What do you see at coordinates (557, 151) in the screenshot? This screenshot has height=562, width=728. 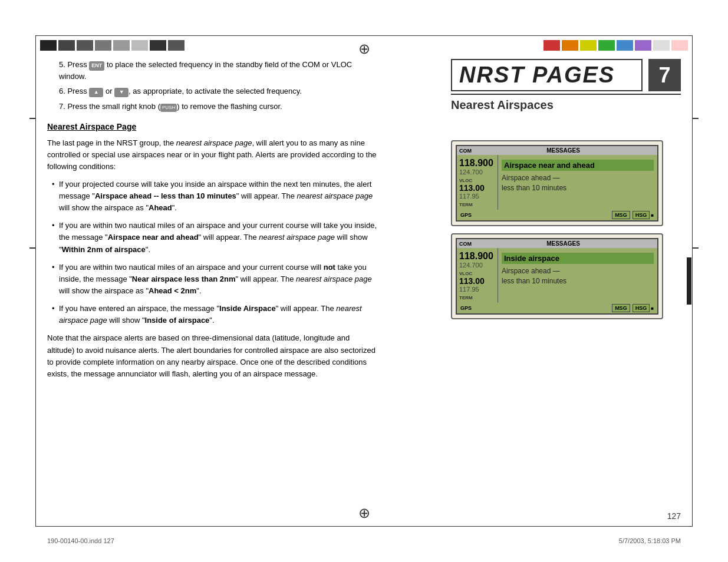 I see `screen-header-1: COM MESSAGES` at bounding box center [557, 151].